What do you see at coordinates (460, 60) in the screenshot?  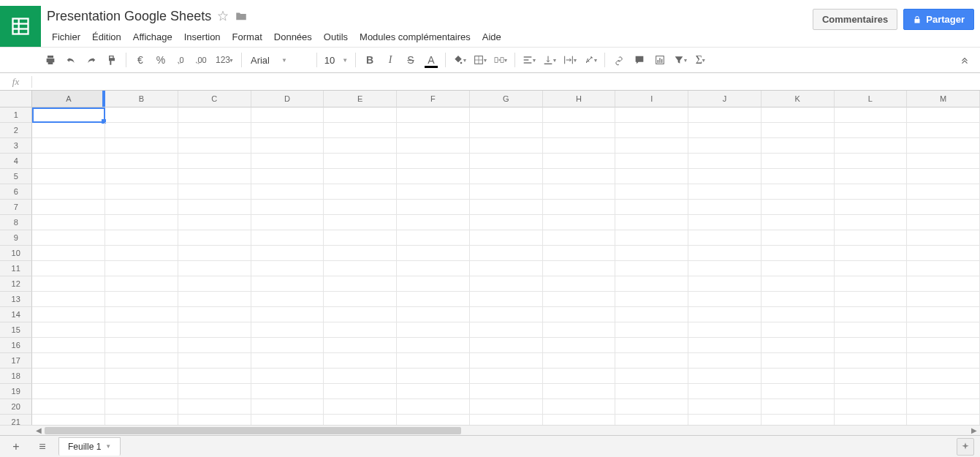 I see `fill-color-button: ▼` at bounding box center [460, 60].